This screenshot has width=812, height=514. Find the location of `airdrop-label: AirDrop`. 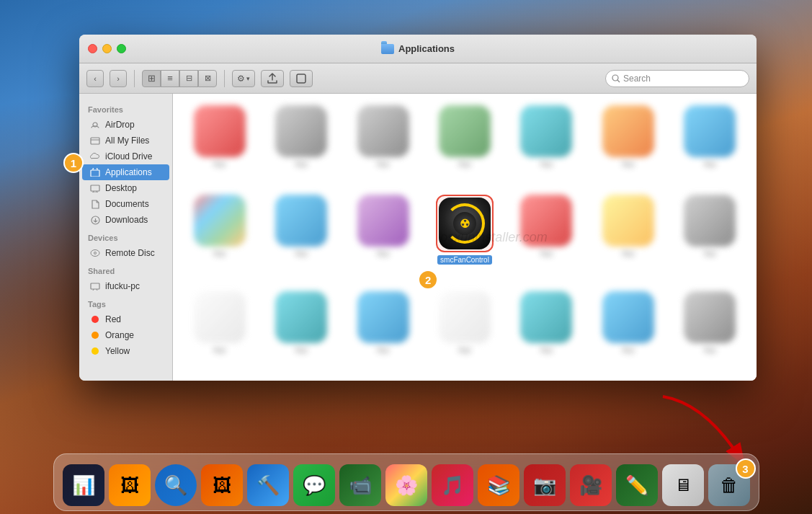

airdrop-label: AirDrop is located at coordinates (120, 125).